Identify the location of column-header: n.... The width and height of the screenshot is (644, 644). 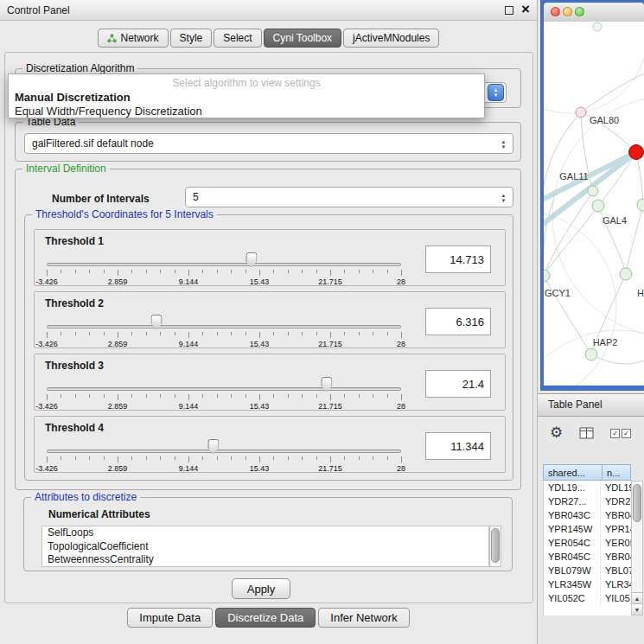
(616, 472).